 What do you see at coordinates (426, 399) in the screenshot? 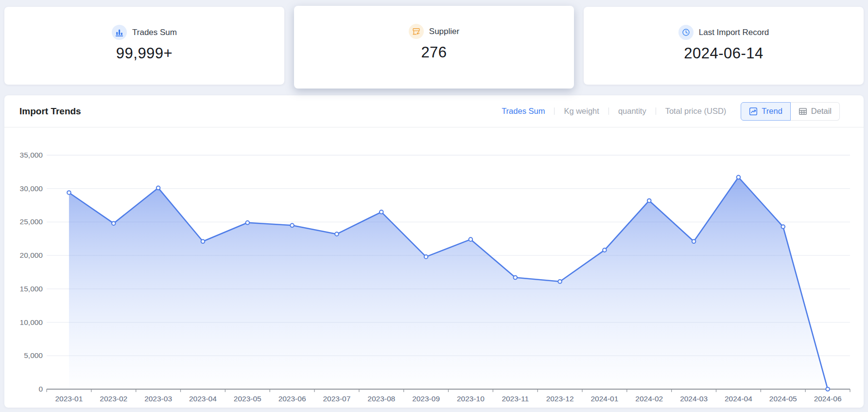
I see `svg-text: 2023-09` at bounding box center [426, 399].